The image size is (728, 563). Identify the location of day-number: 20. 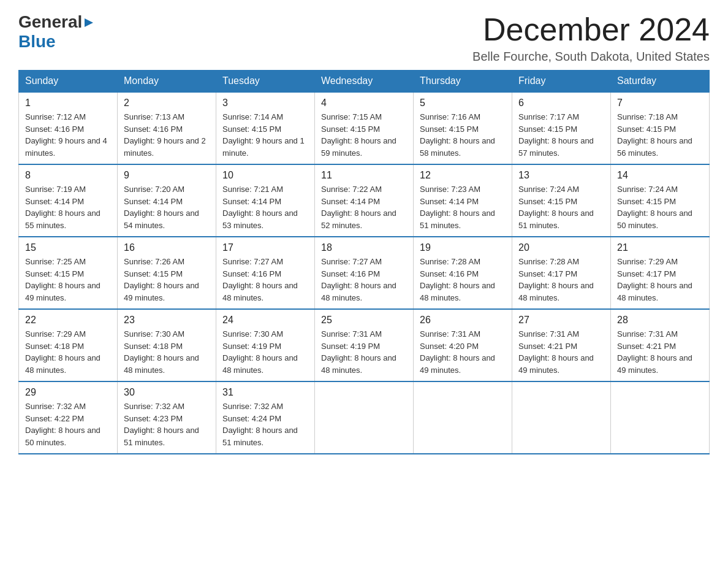
(561, 248).